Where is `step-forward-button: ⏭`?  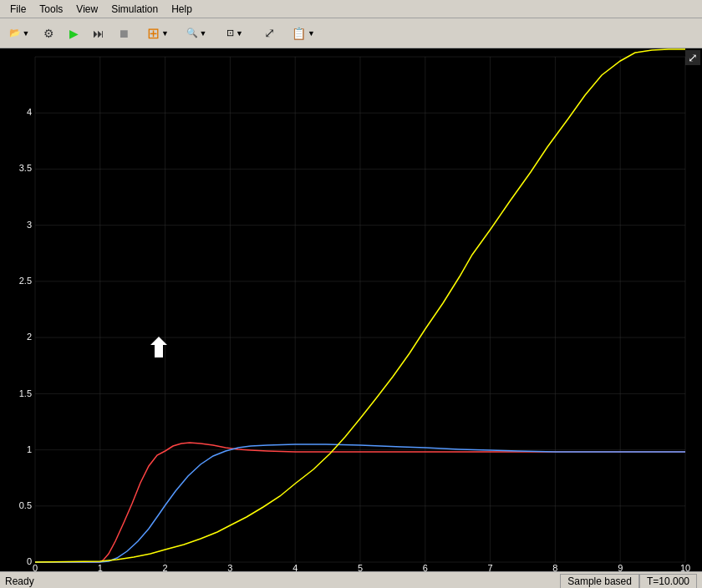 step-forward-button: ⏭ is located at coordinates (99, 33).